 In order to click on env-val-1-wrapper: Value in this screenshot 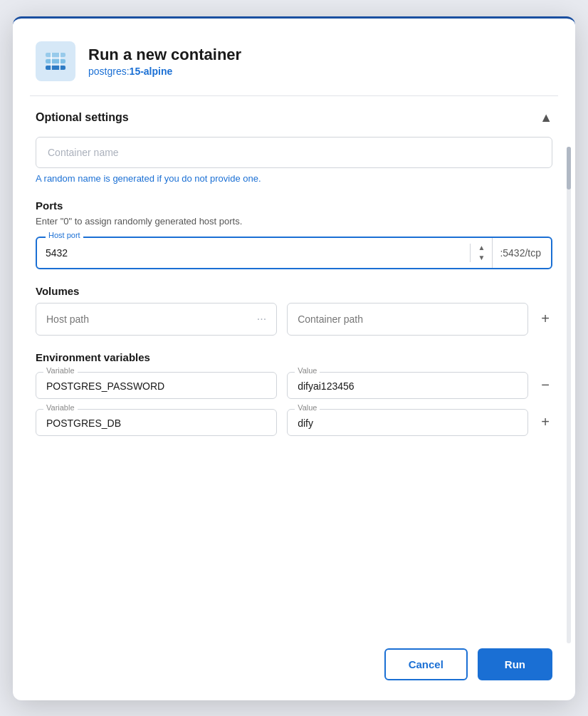, I will do `click(407, 385)`.